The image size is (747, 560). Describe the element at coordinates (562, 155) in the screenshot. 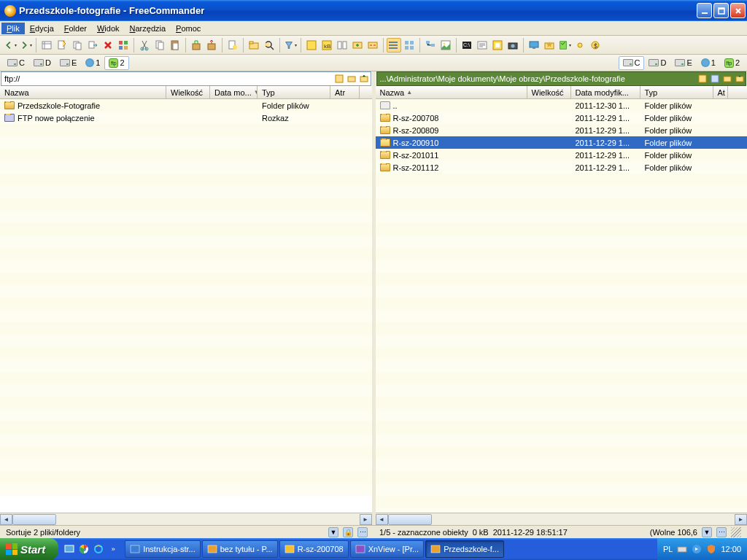

I see `list-item: R-sz-2010112011-12-29 1...Folder plików` at that location.